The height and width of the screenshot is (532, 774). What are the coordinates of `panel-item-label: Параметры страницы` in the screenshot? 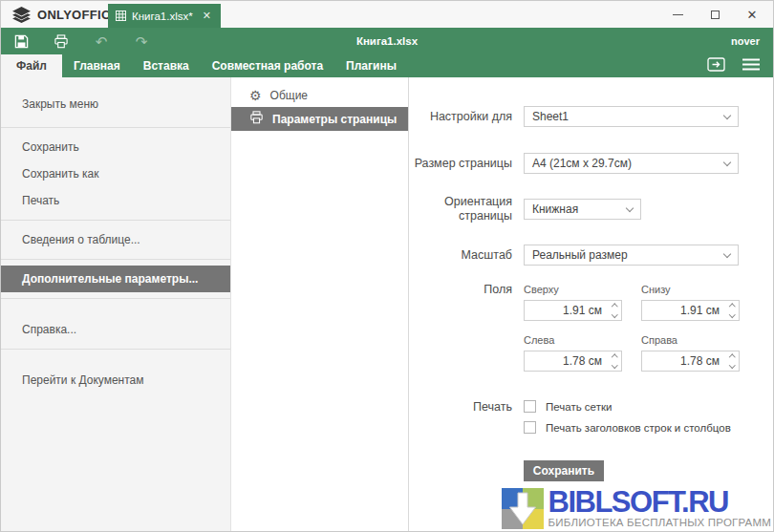 It's located at (334, 119).